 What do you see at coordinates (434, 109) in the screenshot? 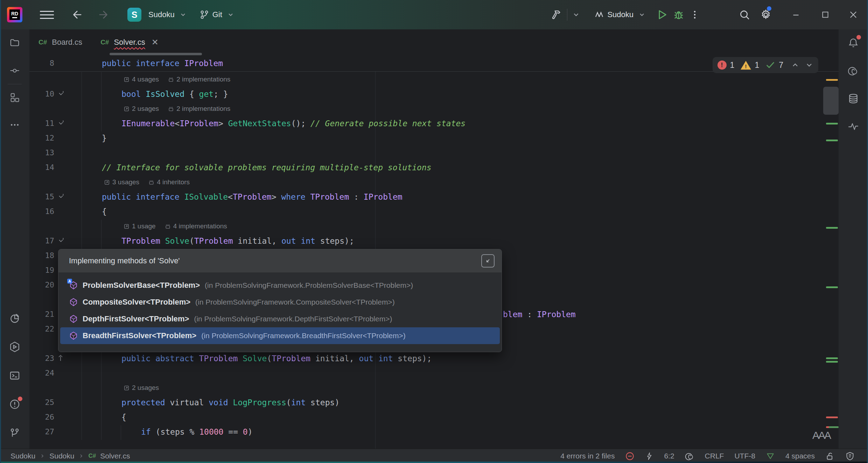
I see `code-vision-hint: 2 usages2 implementations` at bounding box center [434, 109].